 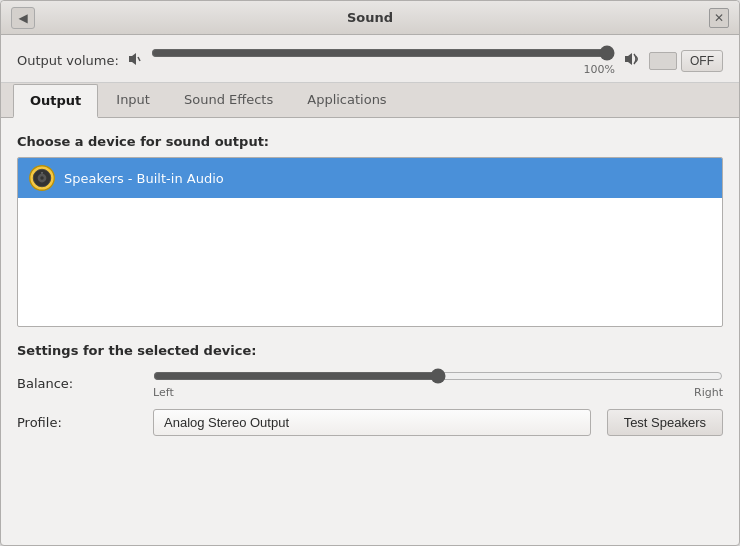 I want to click on settings-title: Settings for the selected device:, so click(x=370, y=350).